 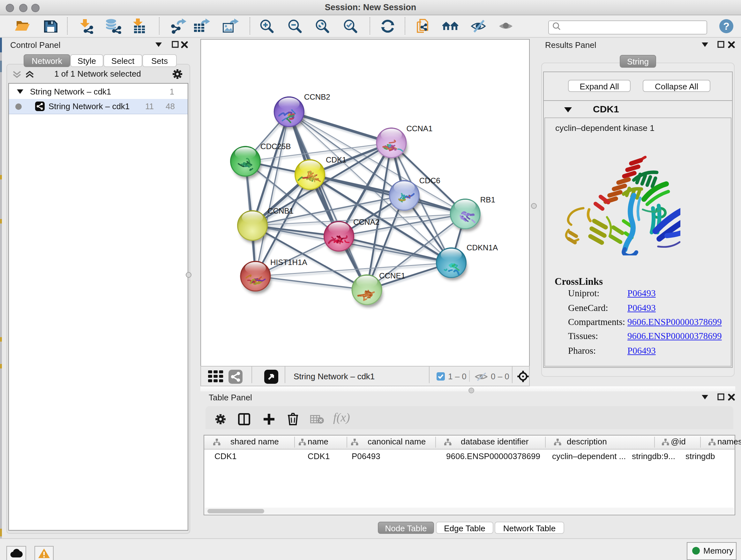 What do you see at coordinates (280, 211) in the screenshot?
I see `svg-text: CCNB1` at bounding box center [280, 211].